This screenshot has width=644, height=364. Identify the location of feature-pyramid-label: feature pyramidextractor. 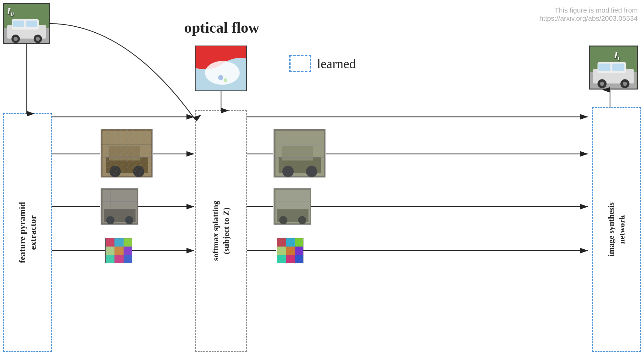
(28, 232).